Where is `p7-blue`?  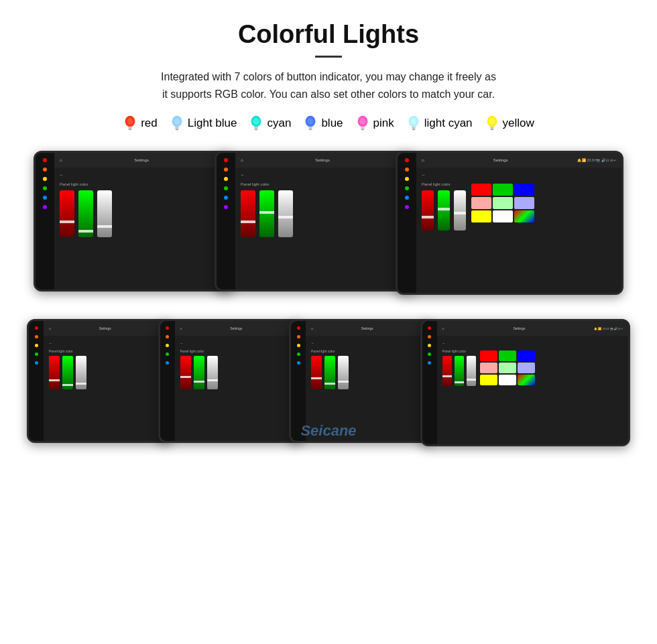
p7-blue is located at coordinates (526, 356).